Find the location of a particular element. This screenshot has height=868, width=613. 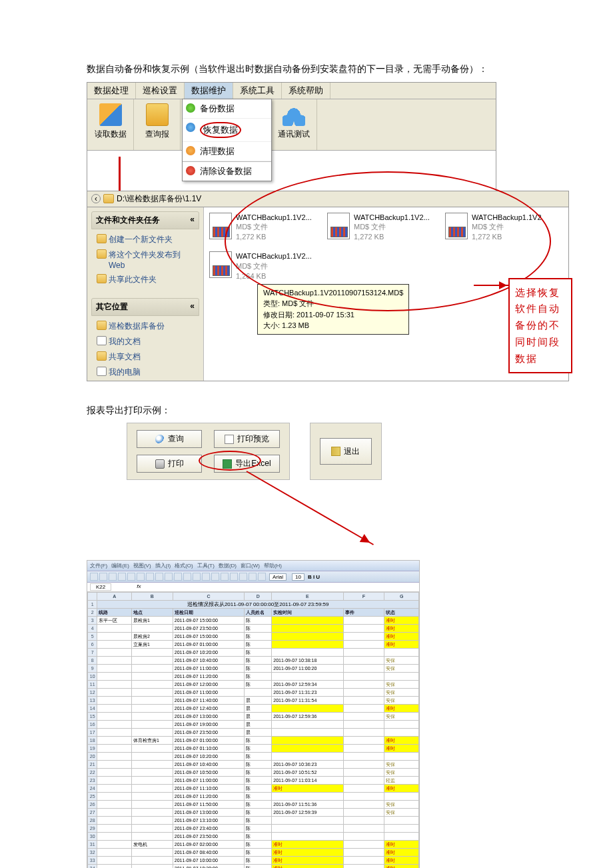

back-icon: ‹ is located at coordinates (96, 199).